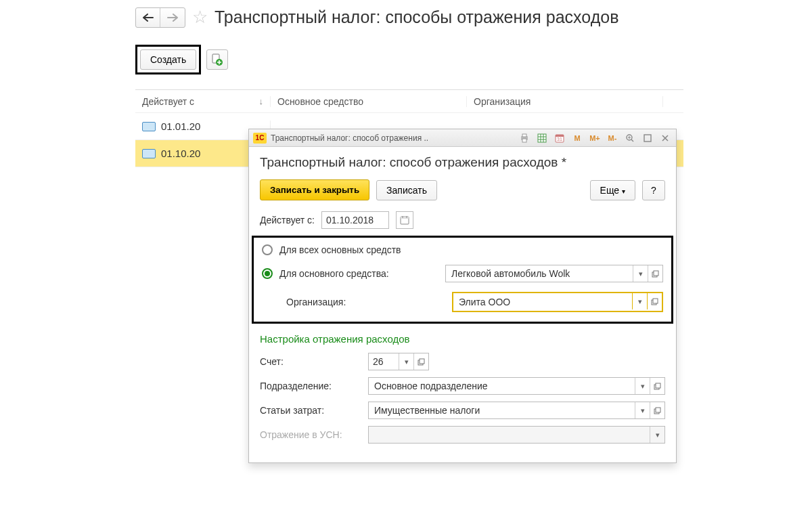 The width and height of the screenshot is (812, 518). Describe the element at coordinates (267, 274) in the screenshot. I see `radio-single-asset` at that location.